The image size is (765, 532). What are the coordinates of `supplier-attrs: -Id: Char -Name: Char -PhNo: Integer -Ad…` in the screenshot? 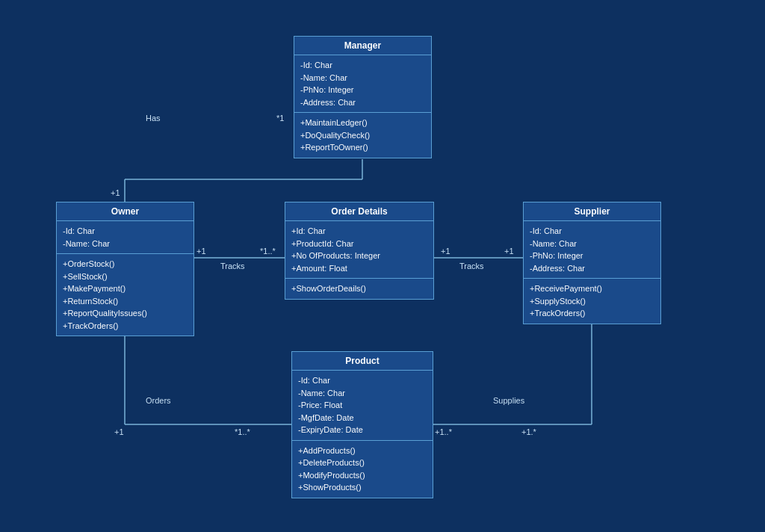 It's located at (592, 250).